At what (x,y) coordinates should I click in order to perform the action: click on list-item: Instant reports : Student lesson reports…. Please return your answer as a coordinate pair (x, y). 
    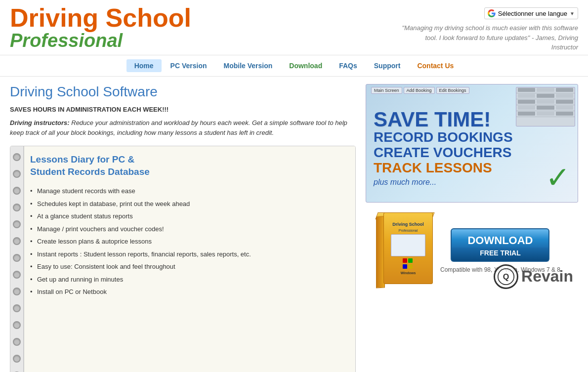
    Looking at the image, I should click on (189, 254).